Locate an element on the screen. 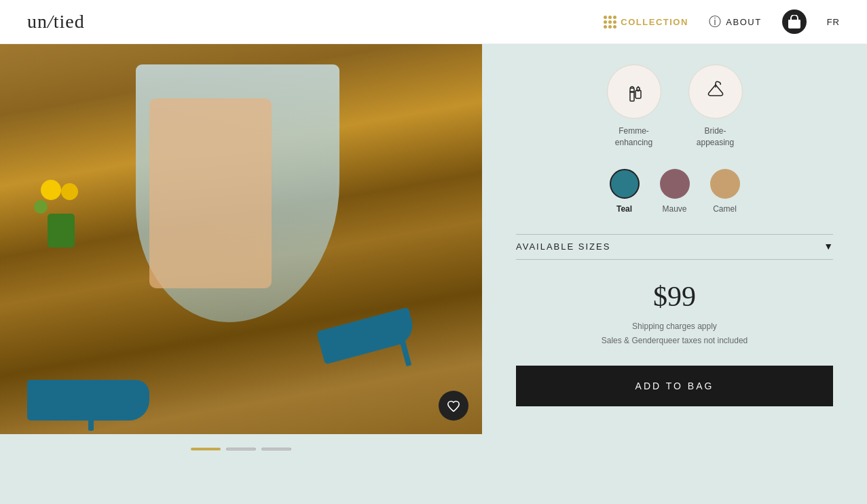  camel-circle is located at coordinates (725, 184).